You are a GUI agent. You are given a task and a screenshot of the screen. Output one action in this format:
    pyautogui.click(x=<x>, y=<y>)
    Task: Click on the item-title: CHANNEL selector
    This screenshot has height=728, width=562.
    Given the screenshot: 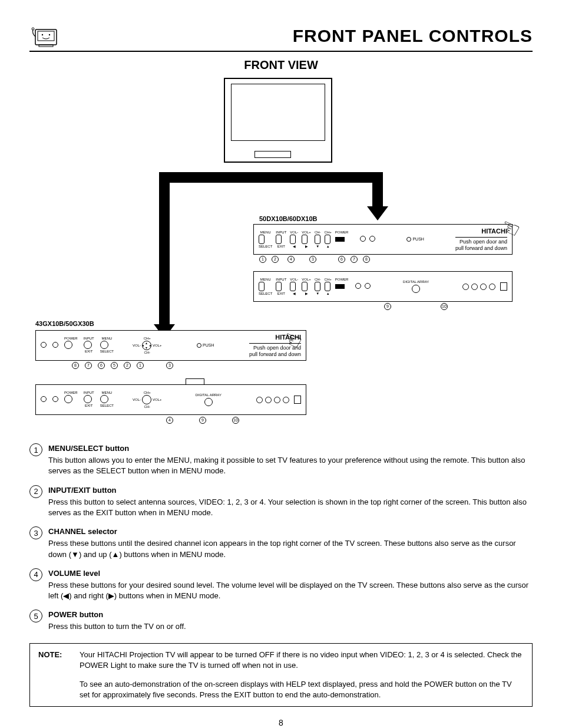 What is the action you would take?
    pyautogui.click(x=290, y=532)
    